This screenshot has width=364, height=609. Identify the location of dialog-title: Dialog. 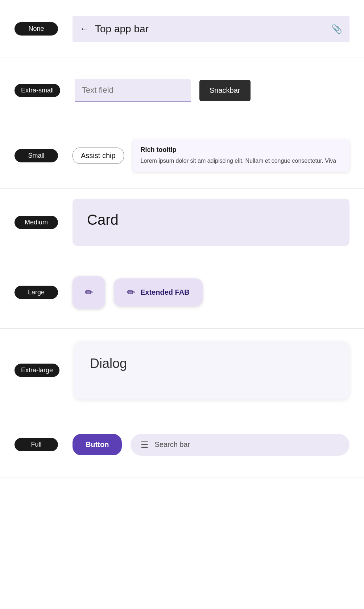
(212, 364).